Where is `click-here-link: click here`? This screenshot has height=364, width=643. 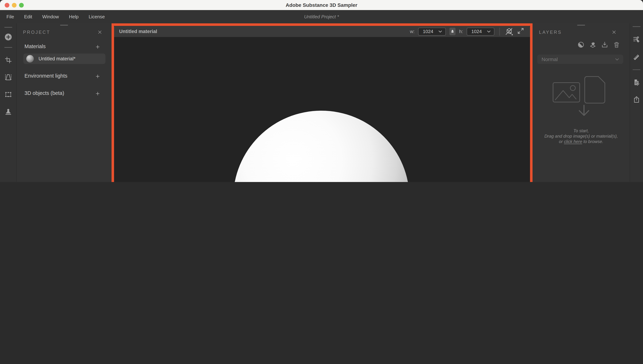 click-here-link: click here is located at coordinates (573, 142).